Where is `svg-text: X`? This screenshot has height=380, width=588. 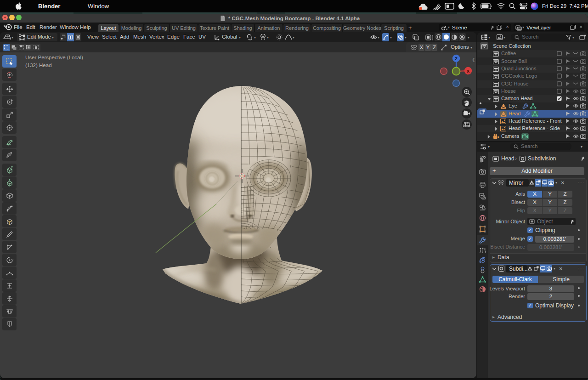 svg-text: X is located at coordinates (468, 71).